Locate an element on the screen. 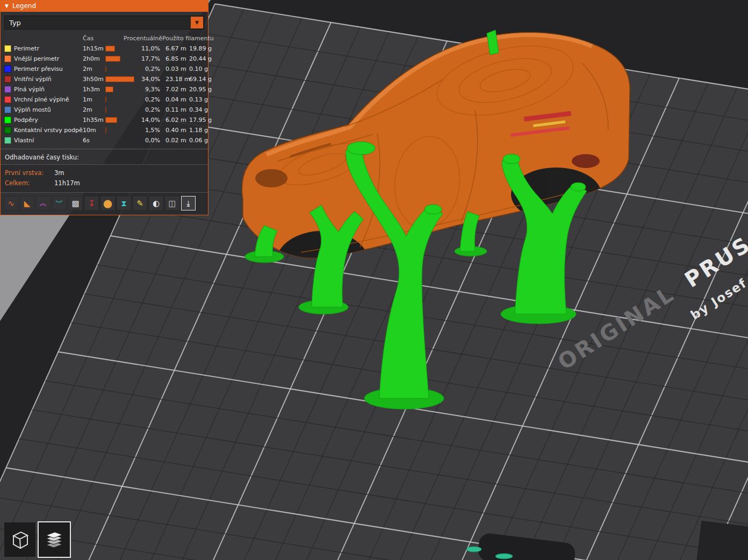 The image size is (748, 560). feature-weight: 69.14 g is located at coordinates (200, 79).